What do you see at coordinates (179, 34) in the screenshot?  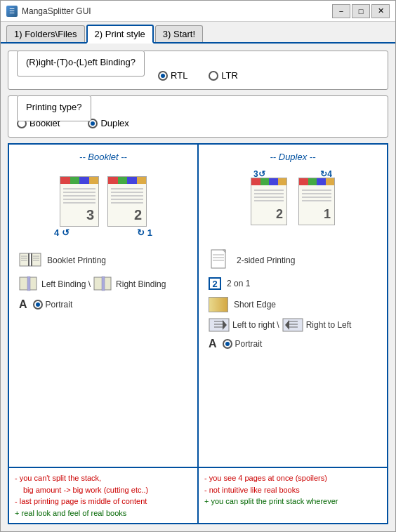 I see `tab-start: 3) Start!` at bounding box center [179, 34].